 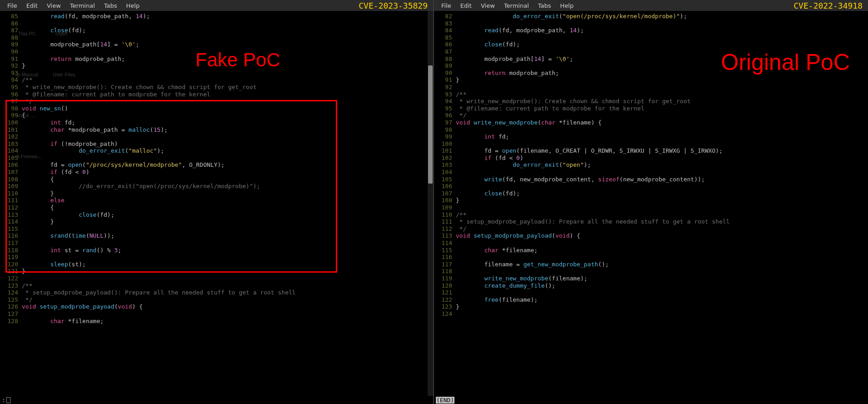 What do you see at coordinates (430, 204) in the screenshot?
I see `left-scrollbar` at bounding box center [430, 204].